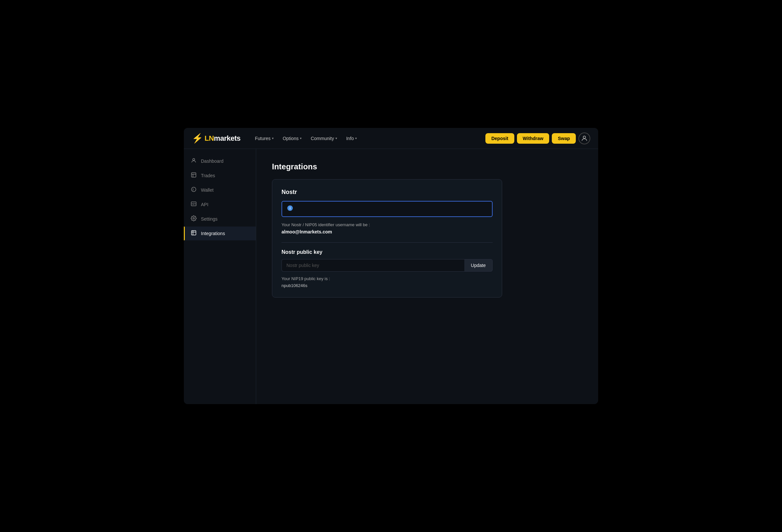 This screenshot has width=782, height=532. Describe the element at coordinates (194, 161) in the screenshot. I see `user-icon` at that location.